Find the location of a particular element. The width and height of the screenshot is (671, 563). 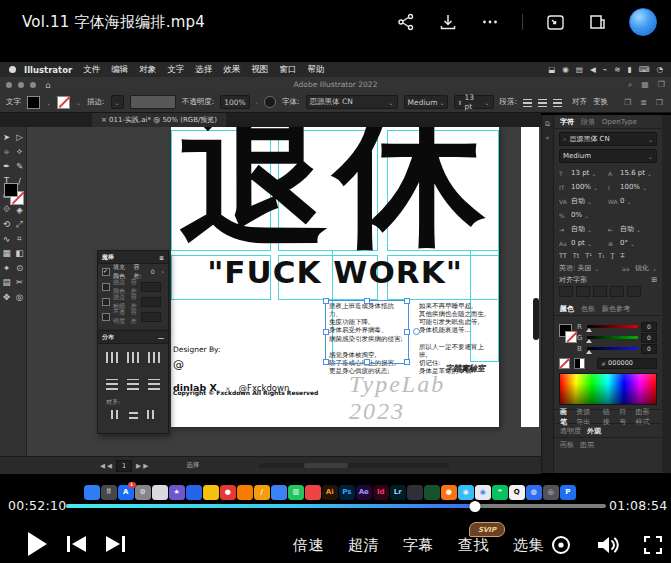

user-avatar is located at coordinates (643, 22).